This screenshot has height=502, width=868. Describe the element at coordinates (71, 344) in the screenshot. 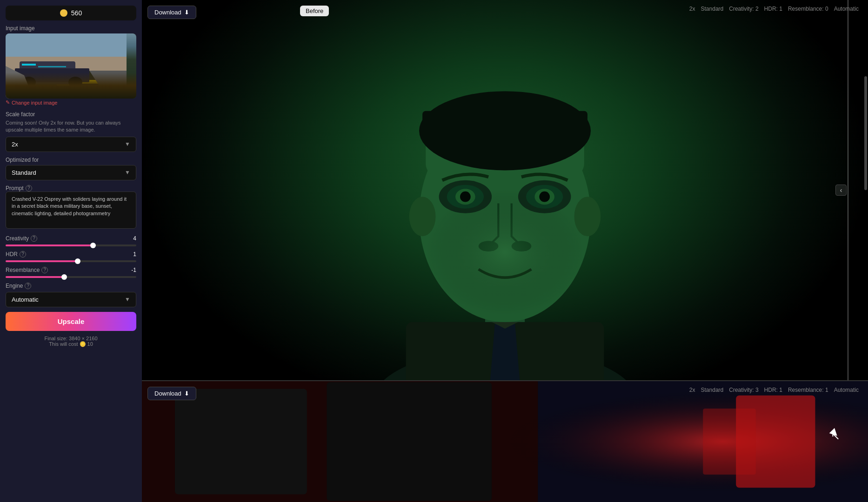

I see `cost-note: This will cost 🪙 10` at that location.